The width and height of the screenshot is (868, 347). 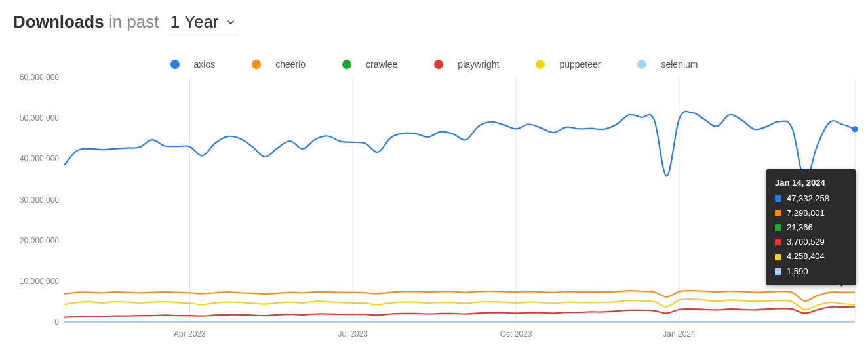 What do you see at coordinates (806, 256) in the screenshot?
I see `tooltip-value: 4,258,404` at bounding box center [806, 256].